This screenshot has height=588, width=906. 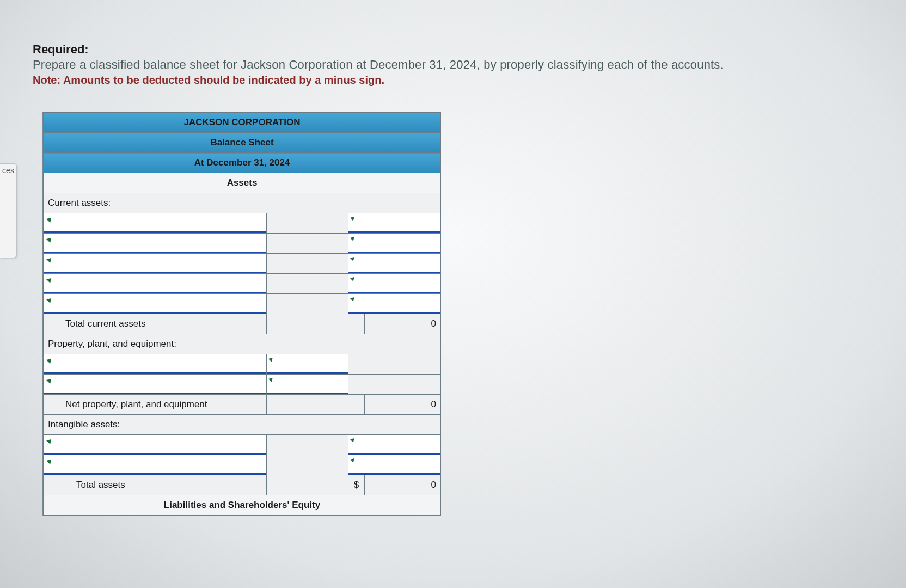 I want to click on ppe-1-amt1, so click(x=308, y=365).